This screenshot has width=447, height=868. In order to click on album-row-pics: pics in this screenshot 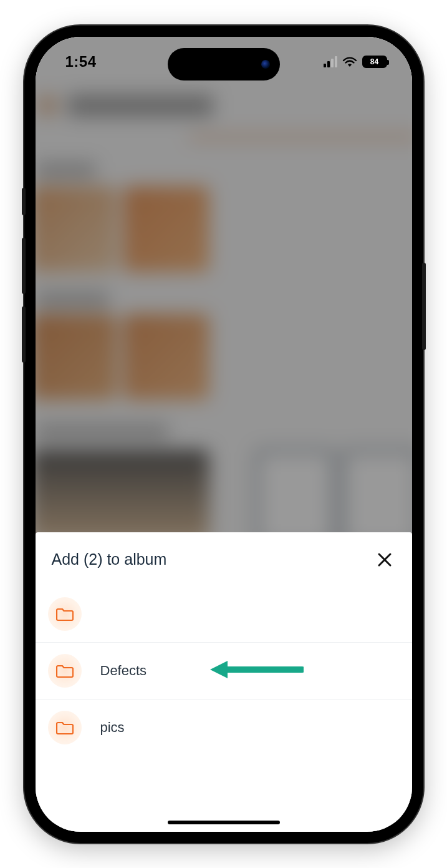, I will do `click(224, 728)`.